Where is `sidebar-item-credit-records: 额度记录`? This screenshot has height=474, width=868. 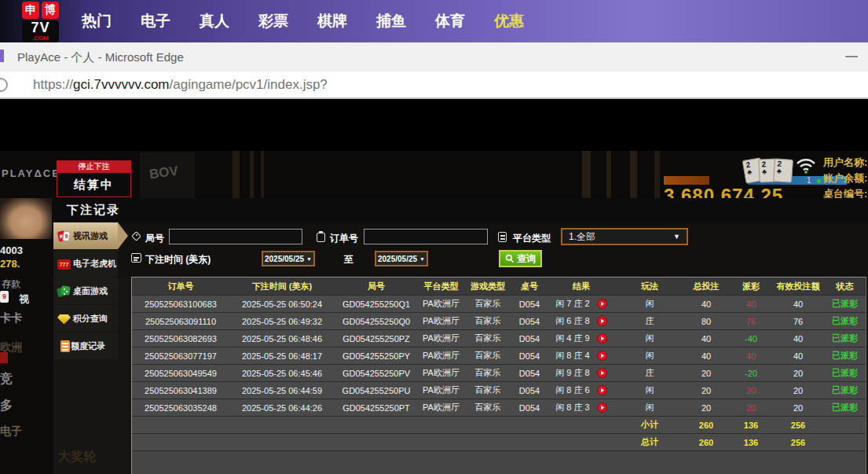
sidebar-item-credit-records: 额度记录 is located at coordinates (86, 346).